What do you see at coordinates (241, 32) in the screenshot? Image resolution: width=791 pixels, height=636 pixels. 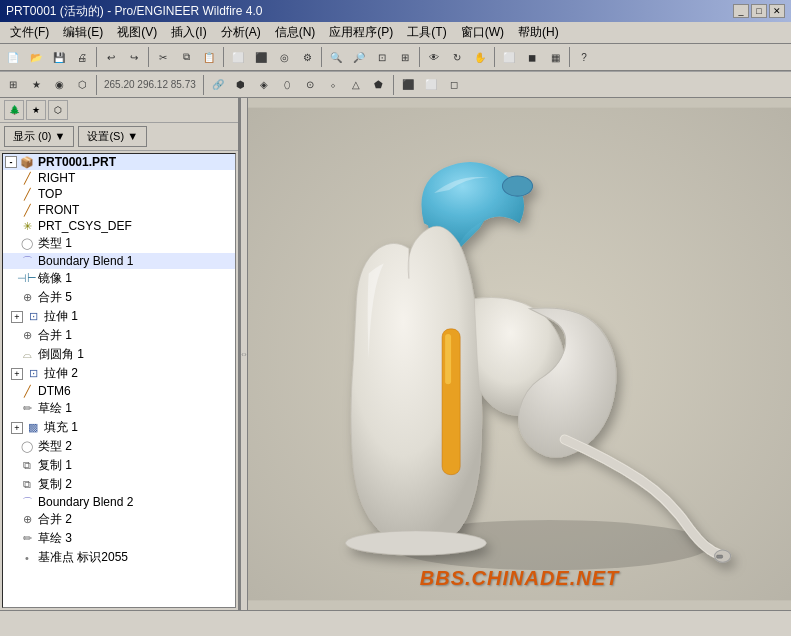 I see `menu-analysis: 分析(A)` at bounding box center [241, 32].